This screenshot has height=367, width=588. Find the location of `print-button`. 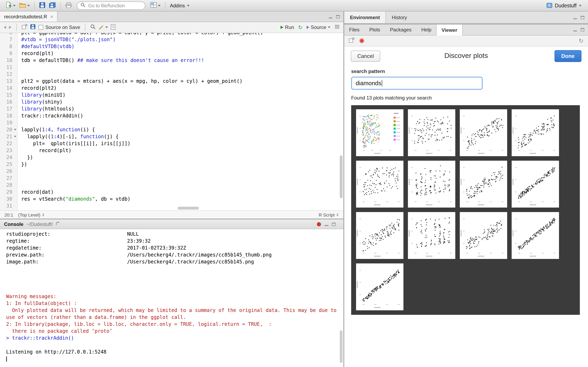

print-button is located at coordinates (69, 5).